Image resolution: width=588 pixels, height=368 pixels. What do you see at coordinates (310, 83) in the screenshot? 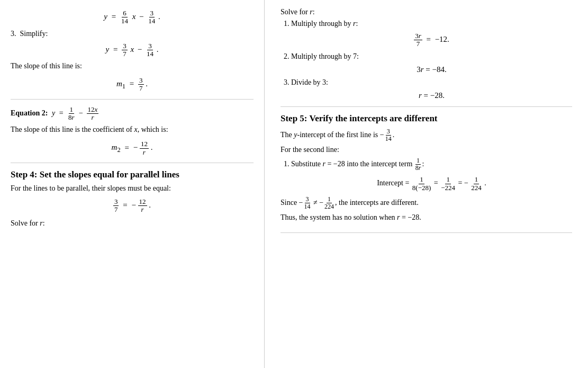
I see `step3-text: Divide by 3:` at bounding box center [310, 83].